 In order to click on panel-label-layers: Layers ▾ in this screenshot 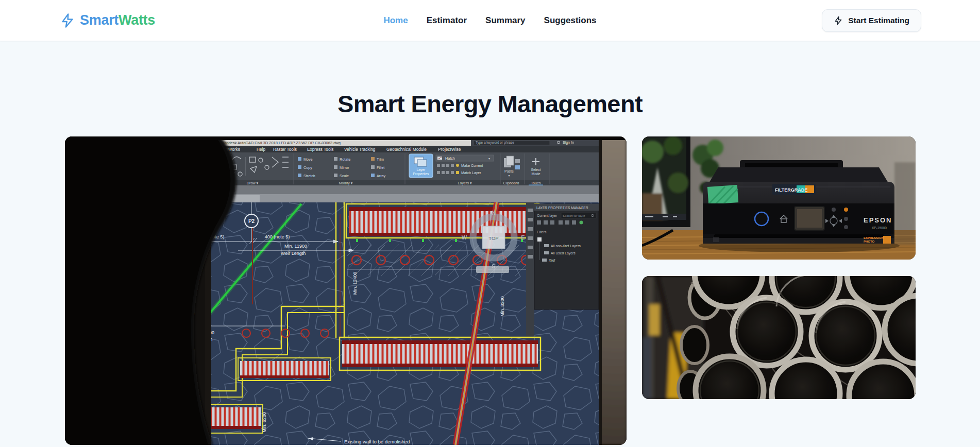, I will do `click(465, 183)`.